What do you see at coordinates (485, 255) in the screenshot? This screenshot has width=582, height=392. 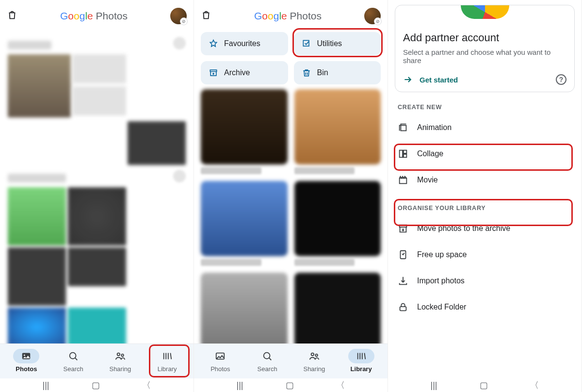 I see `organise-free-up: Free up space` at bounding box center [485, 255].